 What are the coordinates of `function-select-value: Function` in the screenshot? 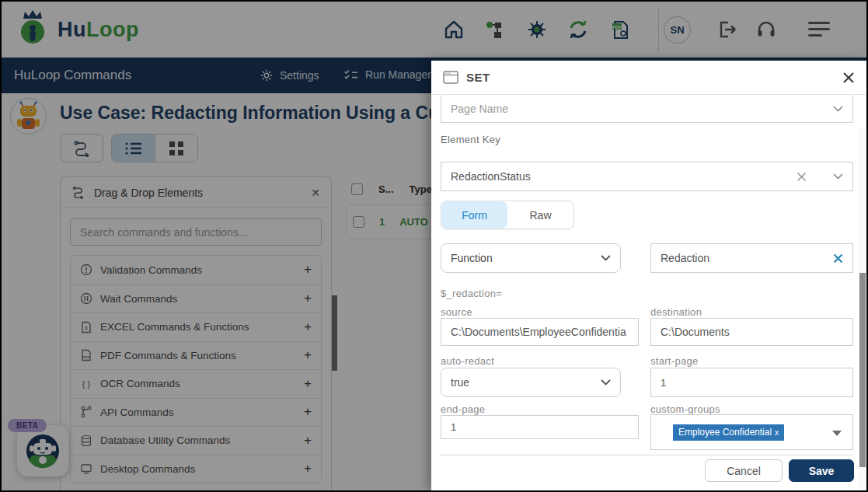 It's located at (522, 258).